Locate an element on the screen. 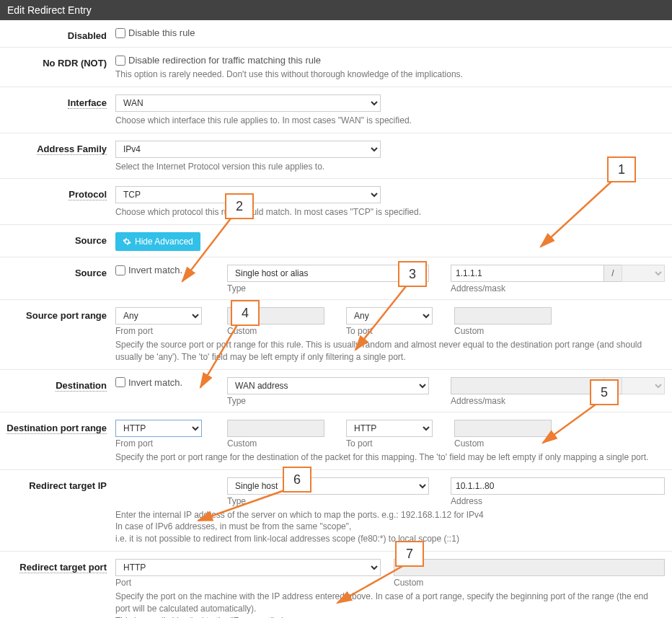  protocol-help: Choose which protocol this rule should m… is located at coordinates (390, 212).